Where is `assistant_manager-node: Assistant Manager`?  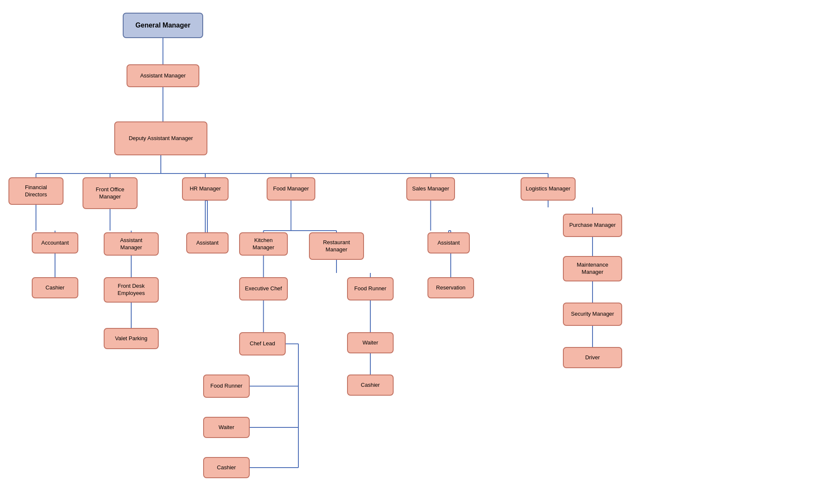
assistant_manager-node: Assistant Manager is located at coordinates (163, 76).